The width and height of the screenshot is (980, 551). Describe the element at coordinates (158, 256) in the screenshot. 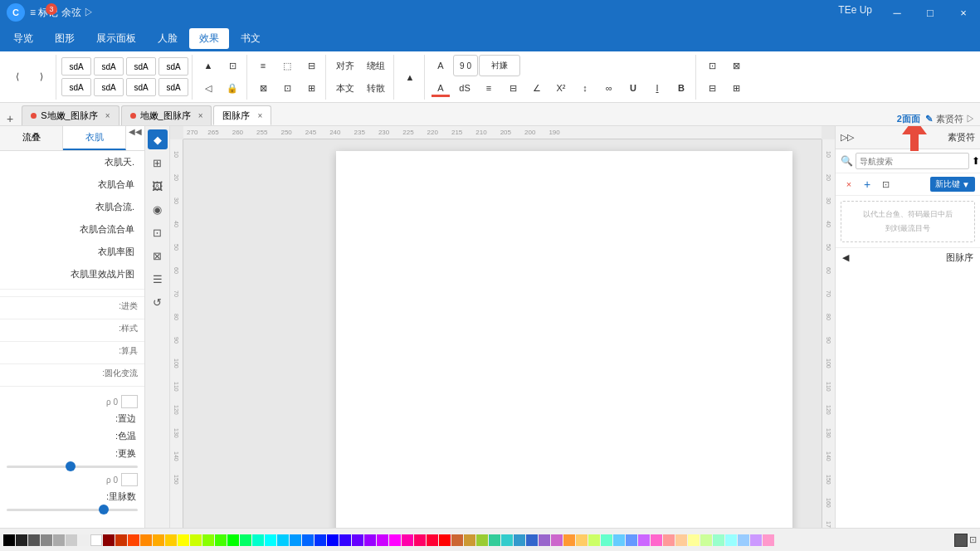

I see `iconbar-cross: ⊠` at that location.